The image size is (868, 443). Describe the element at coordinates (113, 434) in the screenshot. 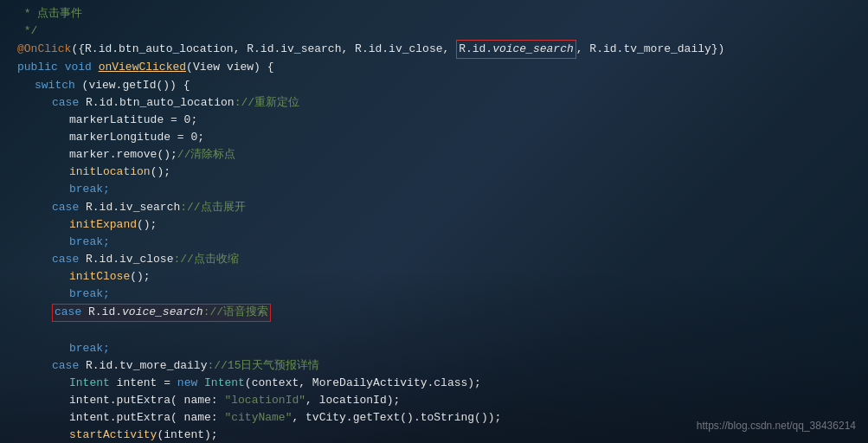

I see `code-token: startActivity` at that location.